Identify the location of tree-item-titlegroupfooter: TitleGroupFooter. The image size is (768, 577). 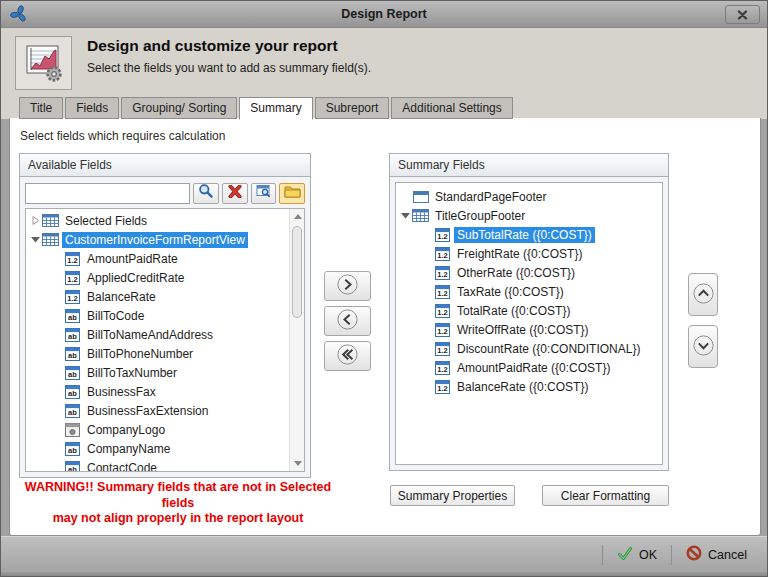
(529, 216).